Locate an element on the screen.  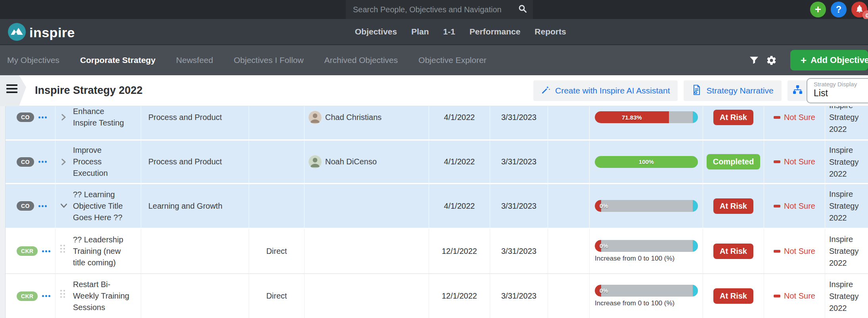
search-icon is located at coordinates (523, 10).